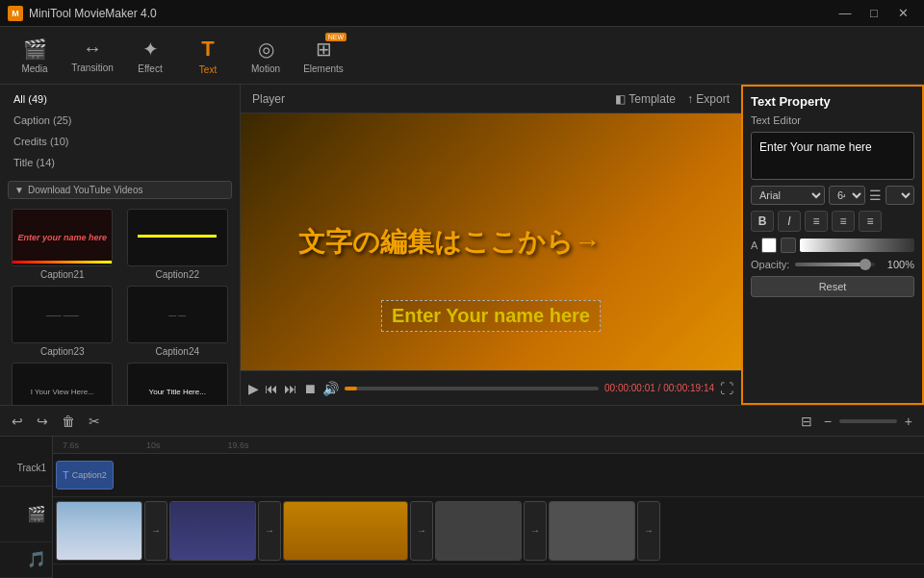 The width and height of the screenshot is (924, 578). I want to click on cut-button: ✂, so click(94, 421).